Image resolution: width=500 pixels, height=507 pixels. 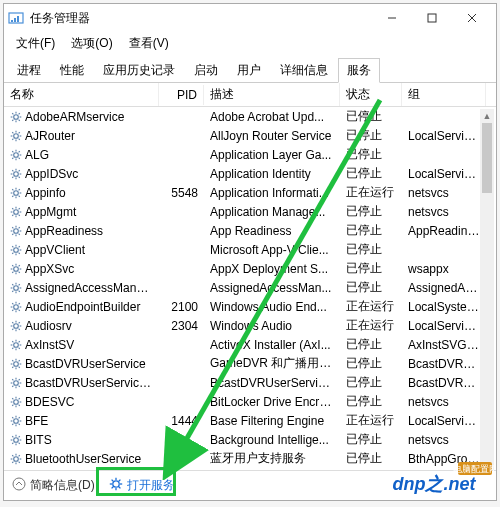 What do you see at coordinates (250, 420) in the screenshot?
I see `table-row: BFE1444Base Filtering Engine正在运行LocalSer…` at bounding box center [250, 420].